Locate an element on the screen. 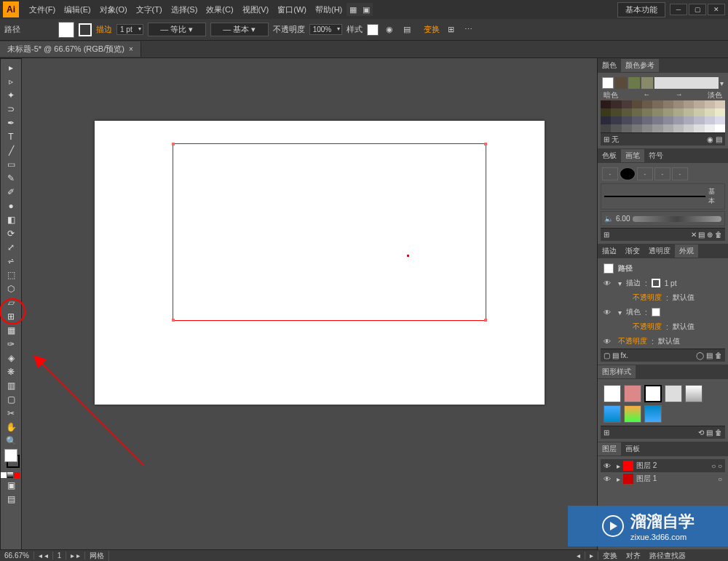 The image size is (728, 561). gradient-panel-tab: 渐变 is located at coordinates (633, 251).